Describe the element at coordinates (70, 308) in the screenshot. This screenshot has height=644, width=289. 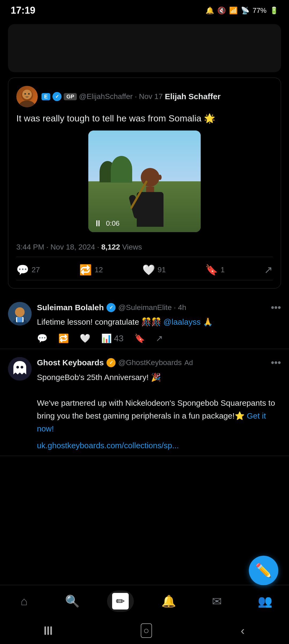
I see `suleiman-name: Suleiman Bolaleh` at that location.